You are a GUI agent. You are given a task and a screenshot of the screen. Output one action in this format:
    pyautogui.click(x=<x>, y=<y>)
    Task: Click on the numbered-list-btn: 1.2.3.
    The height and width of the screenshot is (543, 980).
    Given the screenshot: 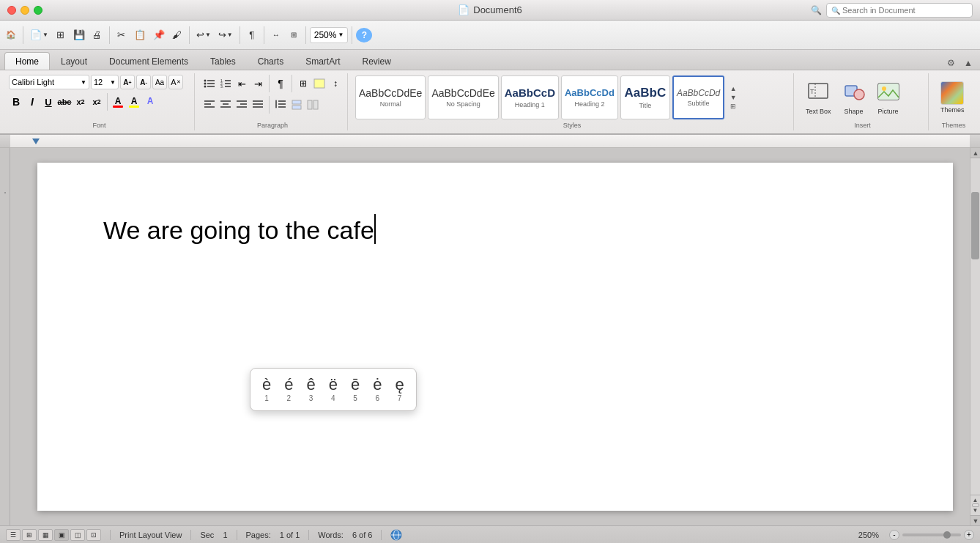 What is the action you would take?
    pyautogui.click(x=226, y=84)
    